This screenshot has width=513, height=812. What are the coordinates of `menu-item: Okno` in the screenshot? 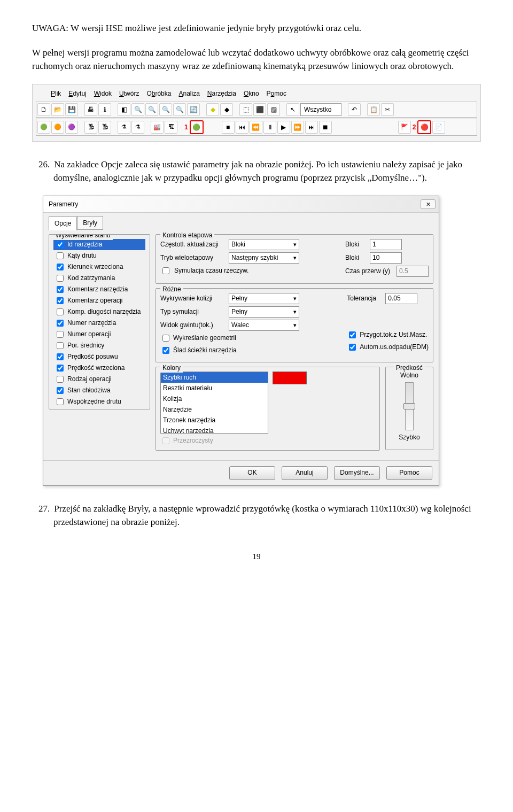 It's located at (251, 94).